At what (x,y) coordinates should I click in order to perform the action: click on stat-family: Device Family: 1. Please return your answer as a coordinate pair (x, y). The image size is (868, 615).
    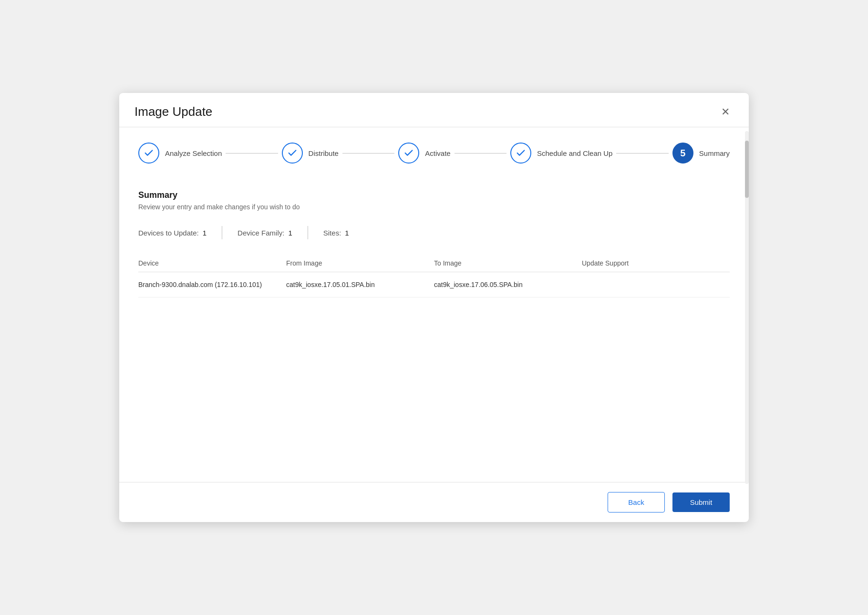
    Looking at the image, I should click on (273, 233).